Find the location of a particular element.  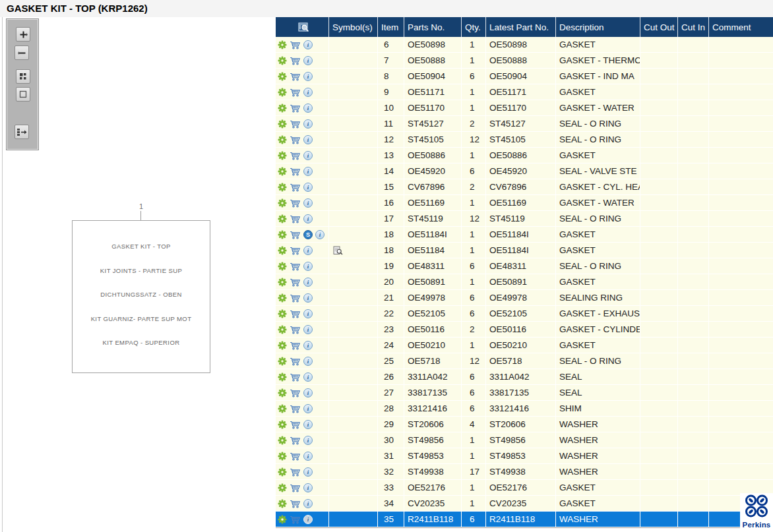

table-row: i 20 OE50891 1 OE50891 GASKET is located at coordinates (524, 282).